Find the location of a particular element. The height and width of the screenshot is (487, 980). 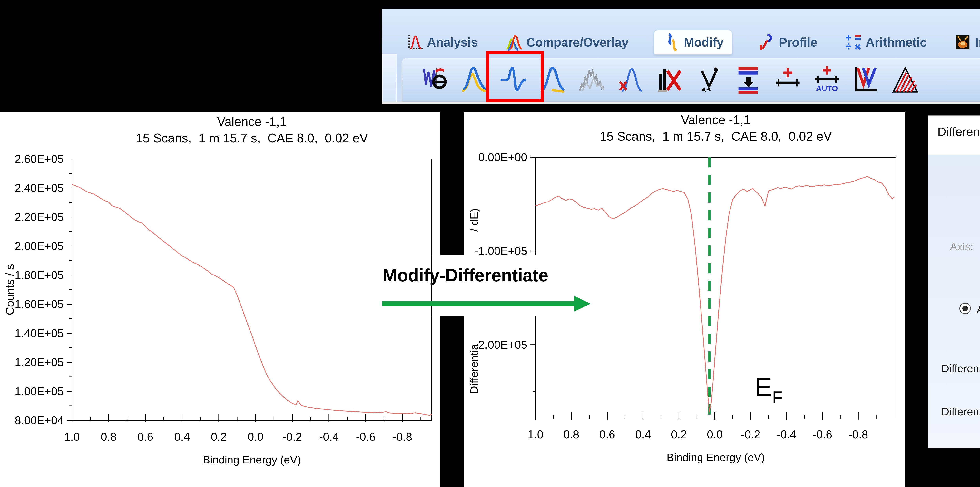

smooth-peak-icon is located at coordinates (474, 79).